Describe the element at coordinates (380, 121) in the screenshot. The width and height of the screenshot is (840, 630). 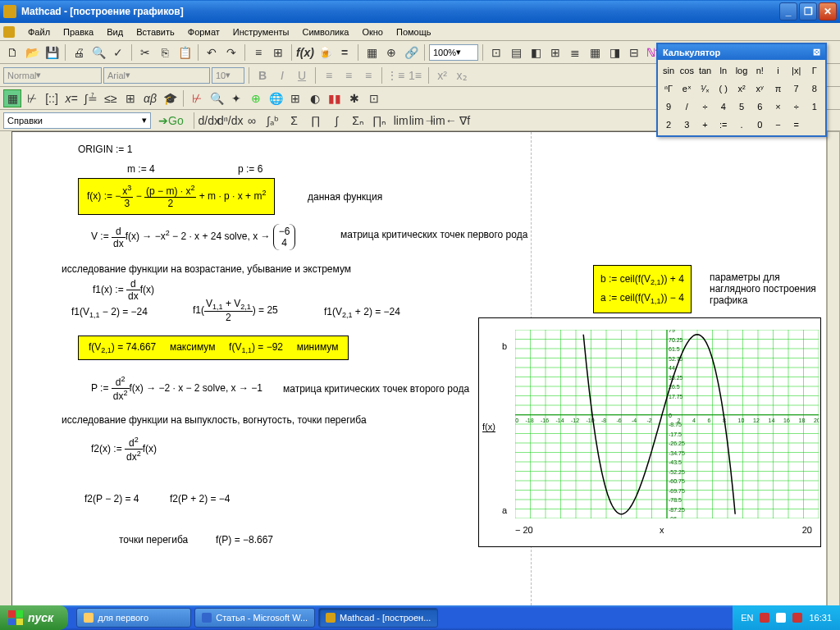
I see `prod-button: ∏ₙ` at that location.